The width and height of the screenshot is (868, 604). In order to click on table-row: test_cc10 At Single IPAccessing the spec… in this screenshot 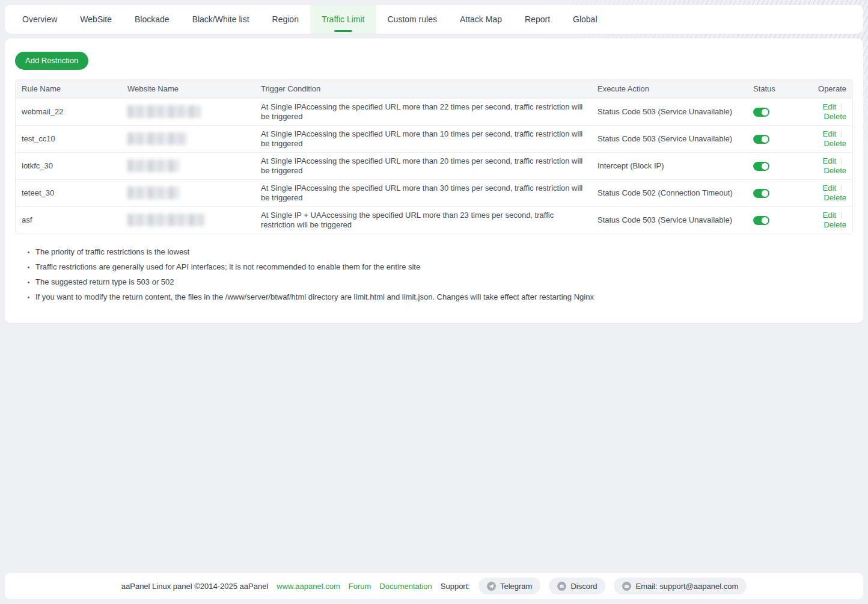, I will do `click(434, 138)`.